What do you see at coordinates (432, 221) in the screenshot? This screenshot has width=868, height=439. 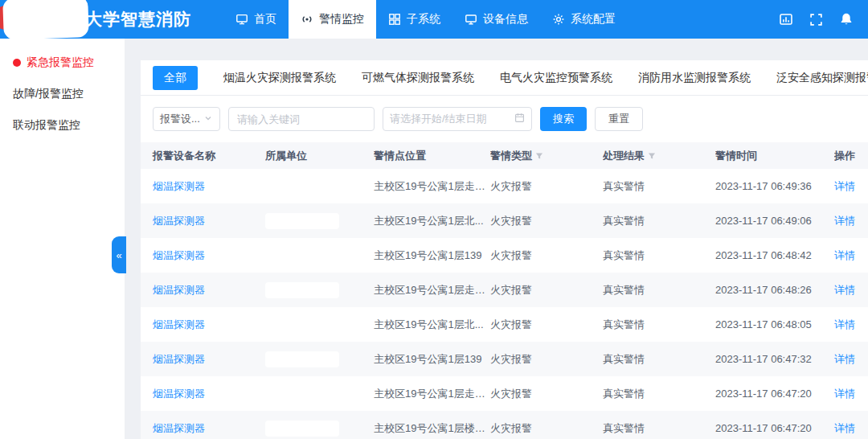 I see `location-cell: 主校区19号公寓1层北...` at bounding box center [432, 221].